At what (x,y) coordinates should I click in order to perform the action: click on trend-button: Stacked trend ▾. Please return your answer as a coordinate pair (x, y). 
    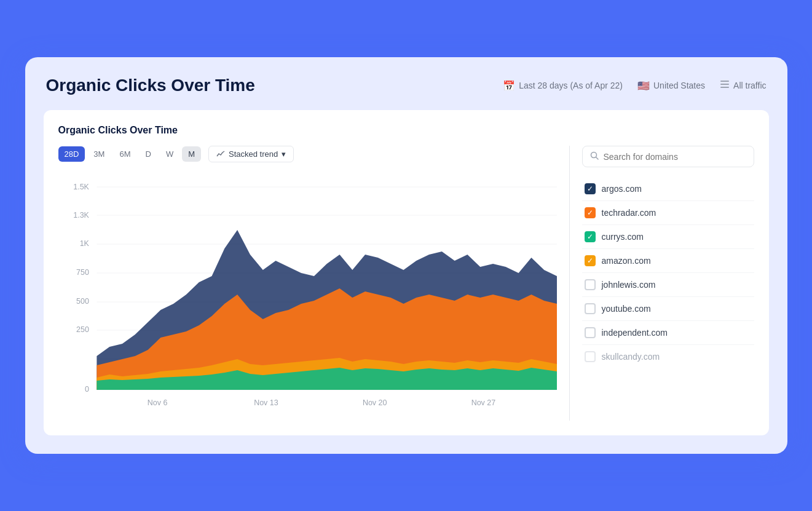
    Looking at the image, I should click on (251, 154).